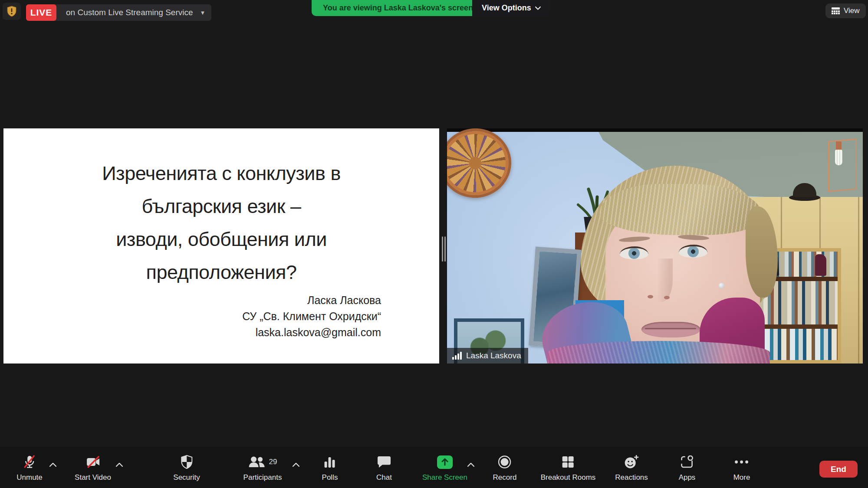  Describe the element at coordinates (12, 11) in the screenshot. I see `gold-shield-icon` at that location.